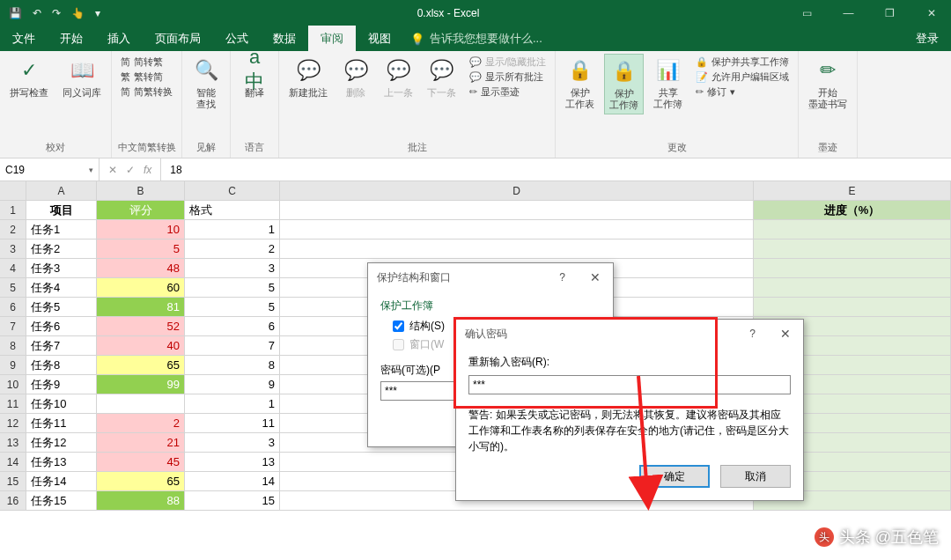  What do you see at coordinates (148, 170) in the screenshot?
I see `fx-icon: fx` at bounding box center [148, 170].